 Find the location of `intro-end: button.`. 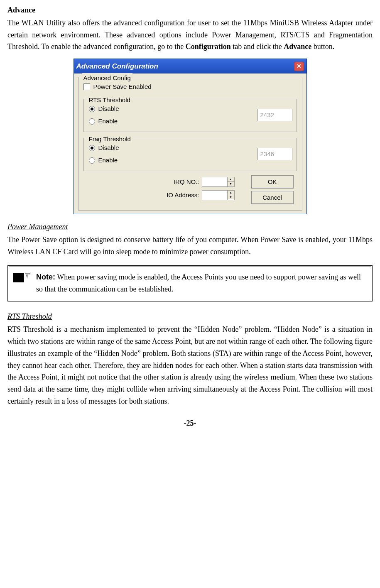

intro-end: button. is located at coordinates (323, 47).